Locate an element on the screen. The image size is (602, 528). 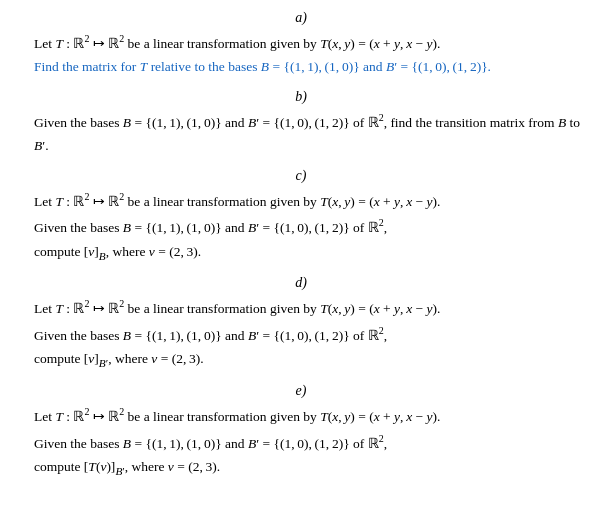
section-b-line-1: Given the bases B = {(1, 1), (1, 0)} and… is located at coordinates (308, 133).